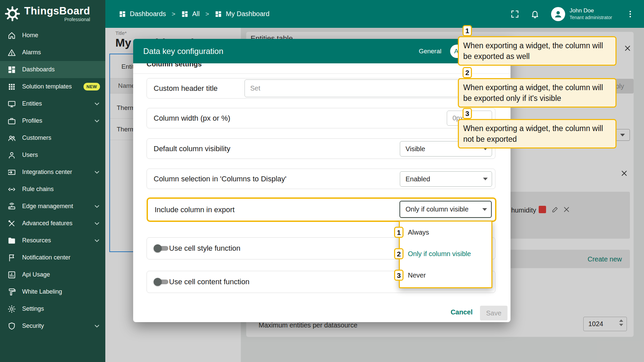 This screenshot has width=644, height=362. Describe the element at coordinates (161, 282) in the screenshot. I see `cell-content-toggle` at that location.